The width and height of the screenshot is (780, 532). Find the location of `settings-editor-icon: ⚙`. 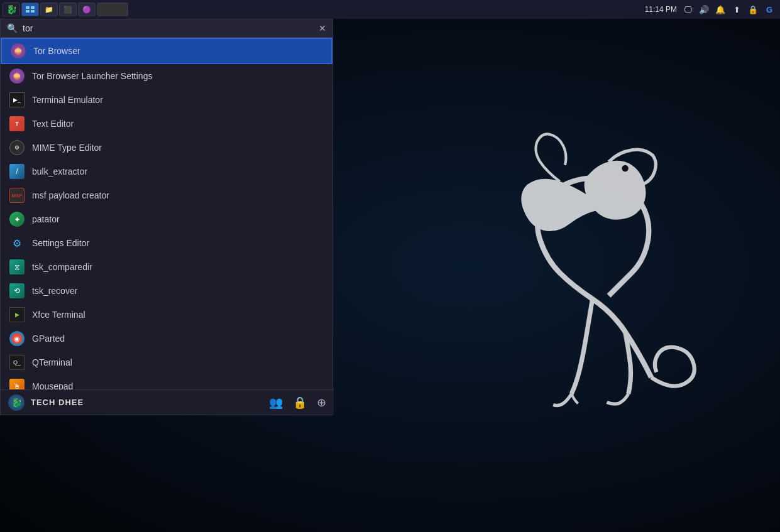

settings-editor-icon: ⚙ is located at coordinates (17, 243).